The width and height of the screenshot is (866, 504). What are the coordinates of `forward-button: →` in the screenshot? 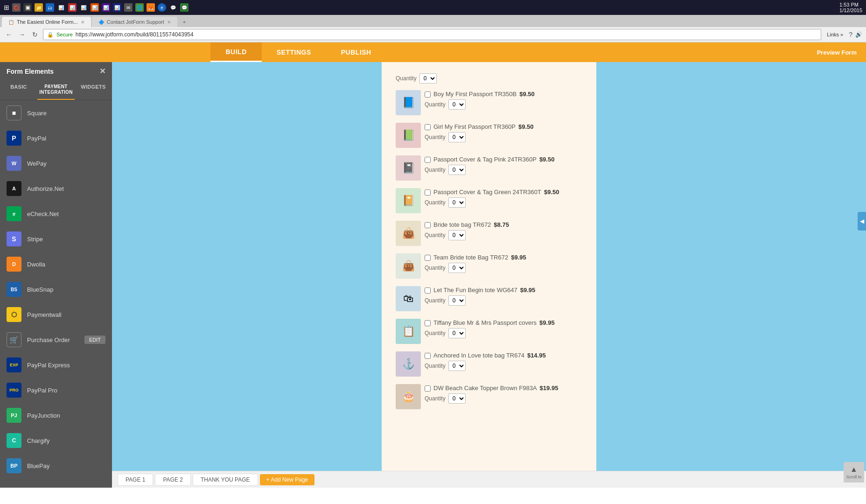 It's located at (22, 35).